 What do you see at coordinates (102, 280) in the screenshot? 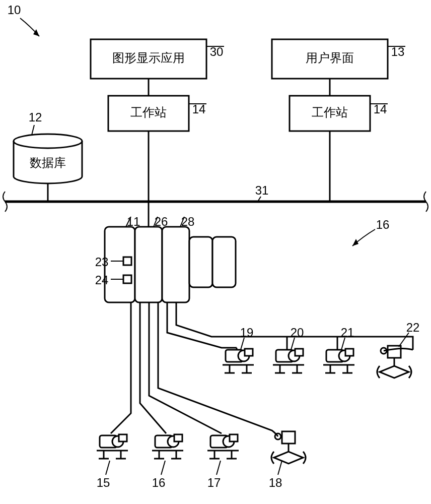
I see `ref-port2: 24` at bounding box center [102, 280].